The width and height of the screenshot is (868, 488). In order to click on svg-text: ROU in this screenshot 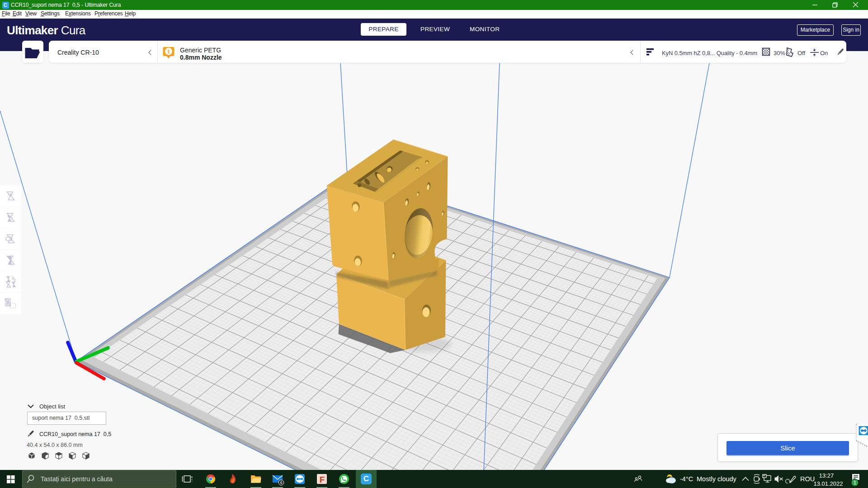, I will do `click(807, 479)`.